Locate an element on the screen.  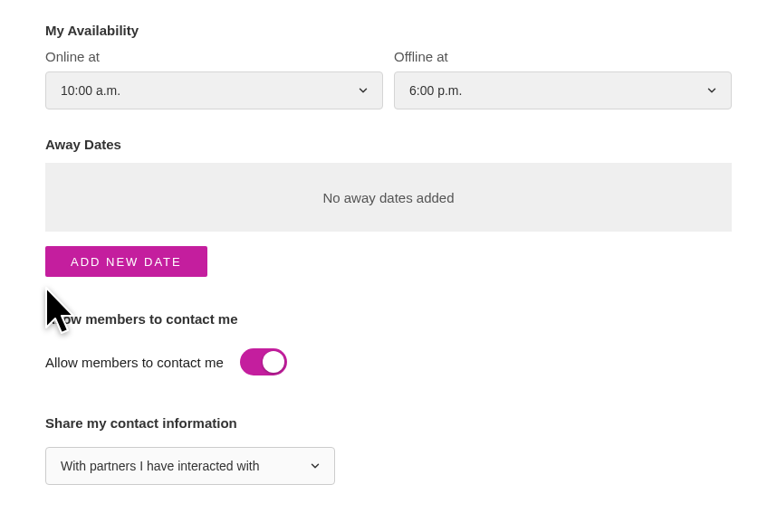
share-contact-select: With partners I have interacted with is located at coordinates (190, 466).